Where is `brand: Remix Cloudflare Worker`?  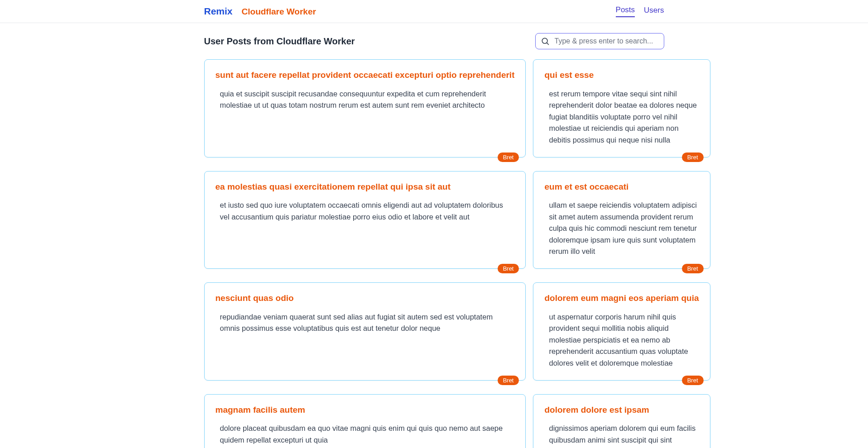 brand: Remix Cloudflare Worker is located at coordinates (260, 11).